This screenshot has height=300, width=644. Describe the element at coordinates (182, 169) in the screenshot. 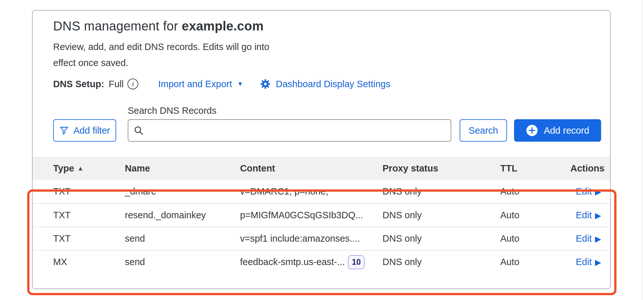

I see `column-header-name: Name` at that location.